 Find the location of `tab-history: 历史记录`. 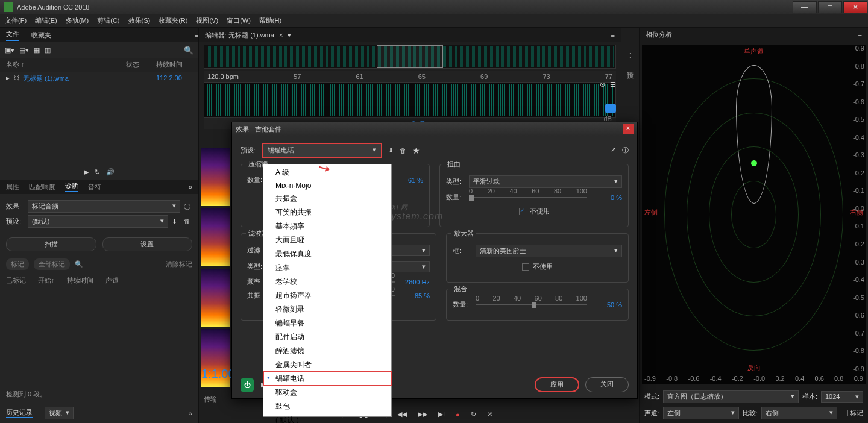

tab-history: 历史记录 is located at coordinates (19, 413).